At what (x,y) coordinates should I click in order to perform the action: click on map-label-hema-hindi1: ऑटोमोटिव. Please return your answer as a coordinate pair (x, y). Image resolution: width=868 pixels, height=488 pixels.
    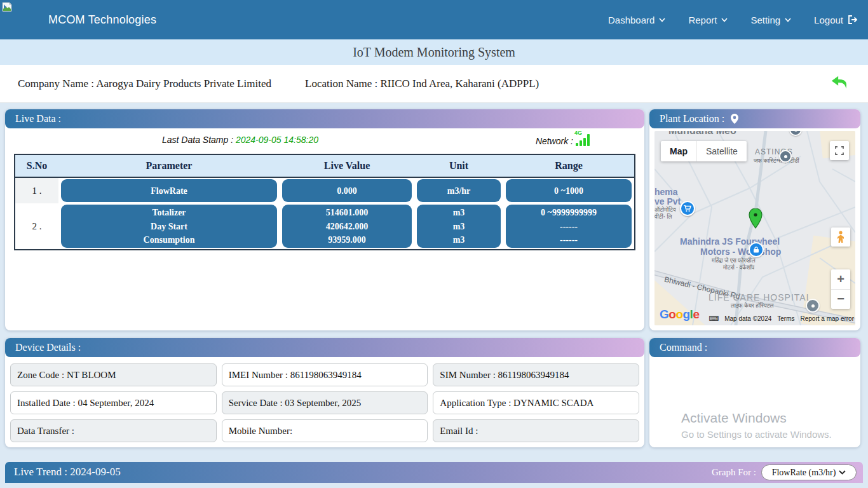
    Looking at the image, I should click on (665, 210).